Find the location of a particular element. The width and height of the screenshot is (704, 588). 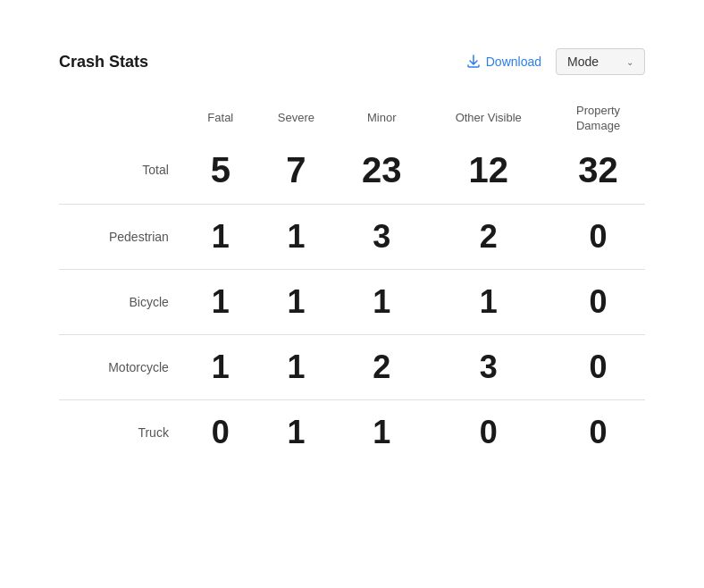

table-row: Truck01100 is located at coordinates (352, 433).